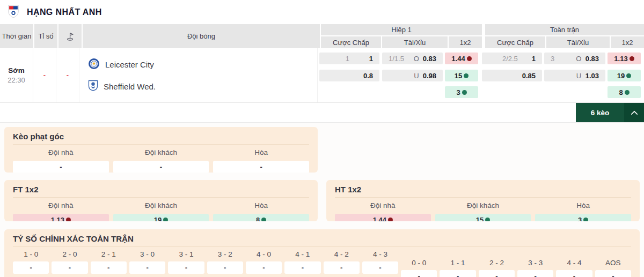 The height and width of the screenshot is (277, 644). Describe the element at coordinates (61, 218) in the screenshot. I see `ft-card-home-odds: 1.13` at that location.